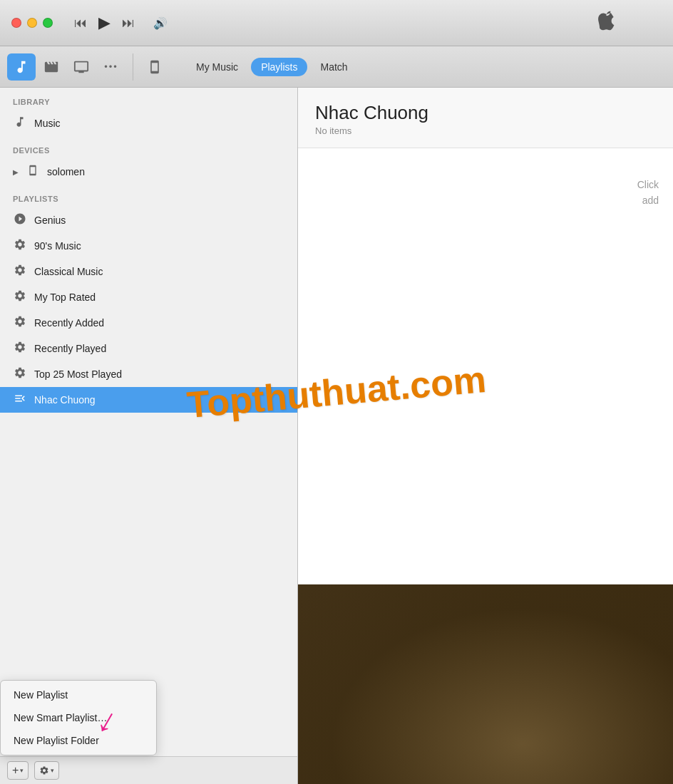 Image resolution: width=673 pixels, height=784 pixels. What do you see at coordinates (148, 246) in the screenshot?
I see `sidebar-item-90s: 90's Music` at bounding box center [148, 246].